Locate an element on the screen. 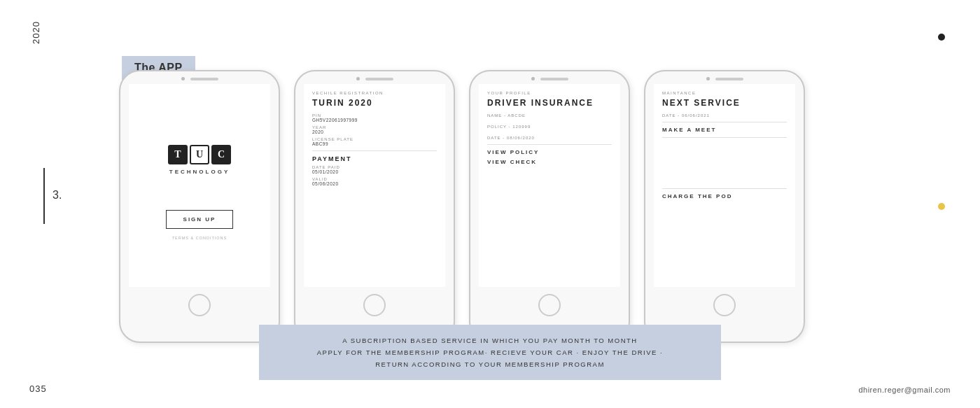  phone-4: MAINTANCE NEXT SERVICE DATE - 06/06/2021… is located at coordinates (724, 206).